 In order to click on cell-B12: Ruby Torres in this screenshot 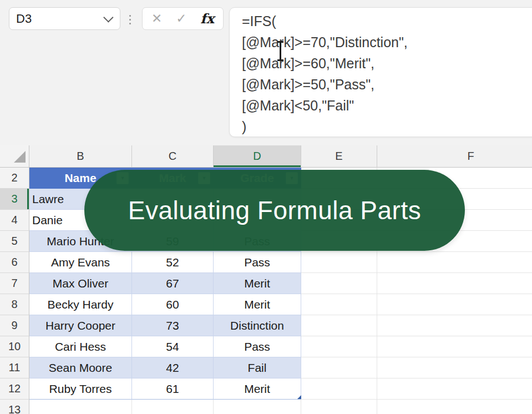, I will do `click(81, 389)`.